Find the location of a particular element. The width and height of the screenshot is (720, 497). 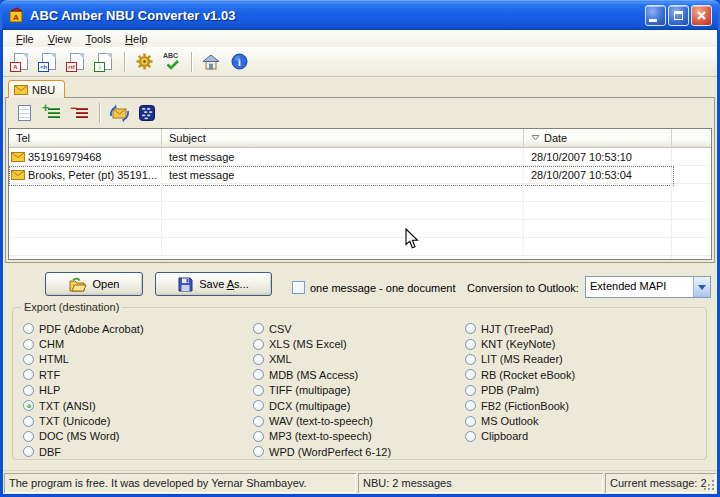

export-option: PDF (Adobe Acrobat) is located at coordinates (84, 328).